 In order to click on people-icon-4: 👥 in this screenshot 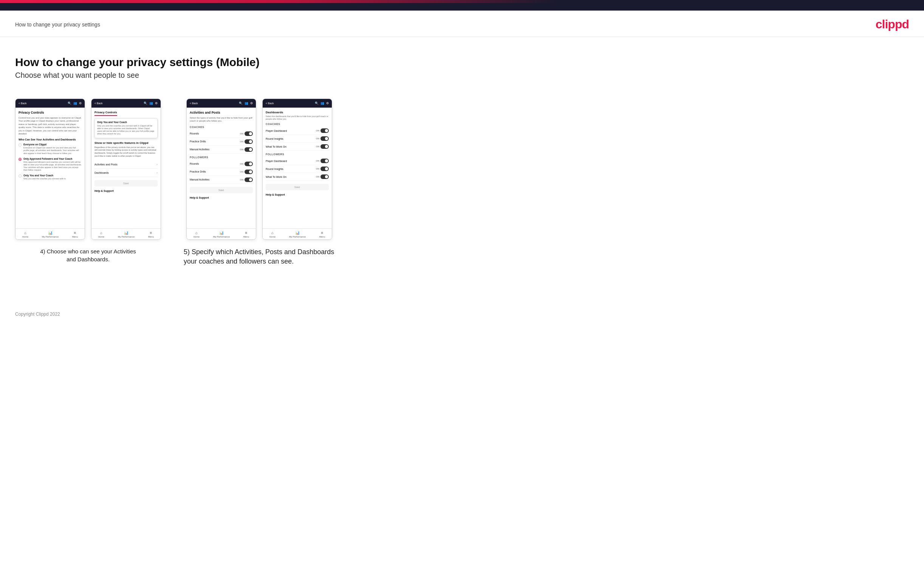, I will do `click(322, 103)`.